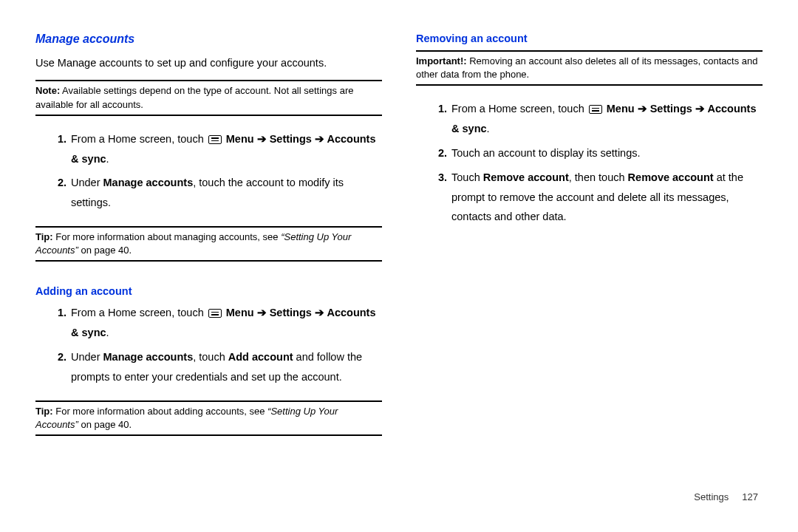 The image size is (798, 532). What do you see at coordinates (211, 357) in the screenshot?
I see `step-text: , touch` at bounding box center [211, 357].